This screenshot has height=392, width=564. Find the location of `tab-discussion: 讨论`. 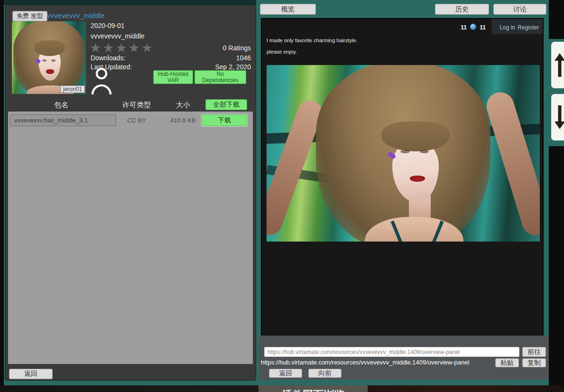

tab-discussion: 讨论 is located at coordinates (520, 9).